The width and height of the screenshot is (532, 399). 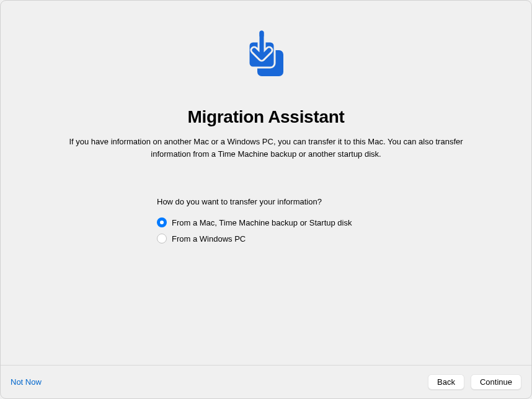 What do you see at coordinates (162, 239) in the screenshot?
I see `radio-button-windows` at bounding box center [162, 239].